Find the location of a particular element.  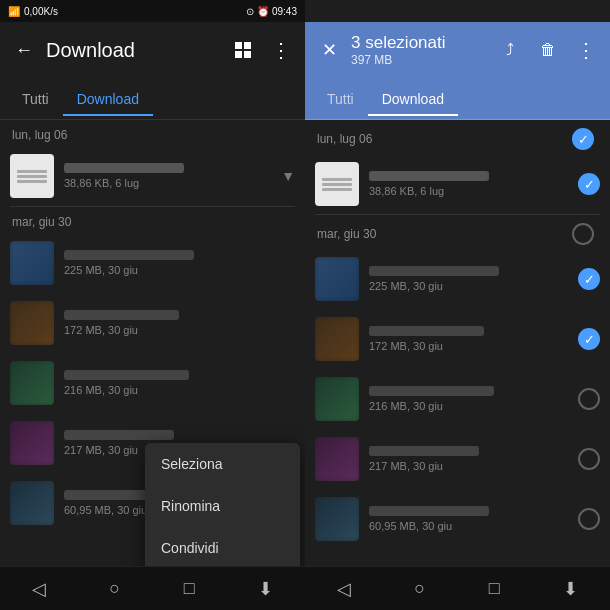

file-meta-v2-right: 172 MB, 30 giu is located at coordinates (468, 346).